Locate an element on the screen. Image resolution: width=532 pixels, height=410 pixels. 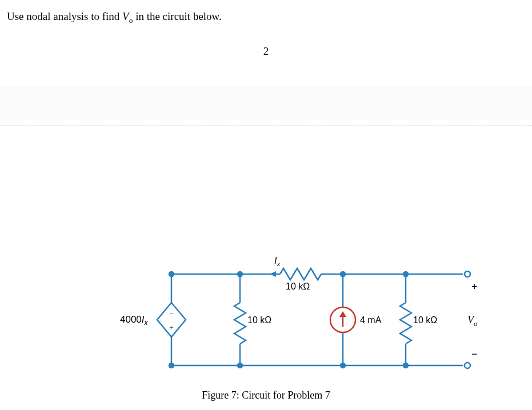
problem-var-letter: V is located at coordinates (126, 16).